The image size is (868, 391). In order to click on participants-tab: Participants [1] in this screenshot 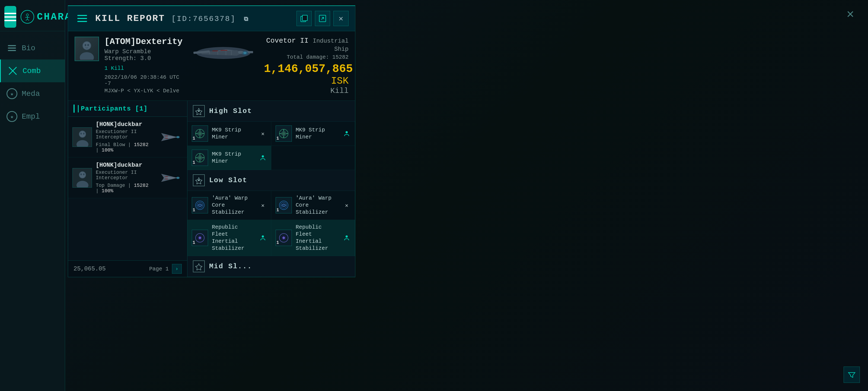, I will do `click(113, 109)`.